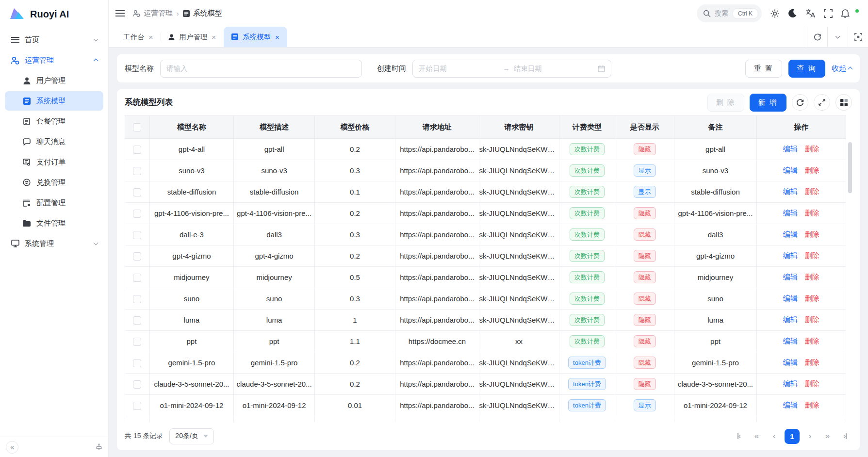 The image size is (868, 457). What do you see at coordinates (191, 437) in the screenshot?
I see `page-size-select: 20条/页` at bounding box center [191, 437].